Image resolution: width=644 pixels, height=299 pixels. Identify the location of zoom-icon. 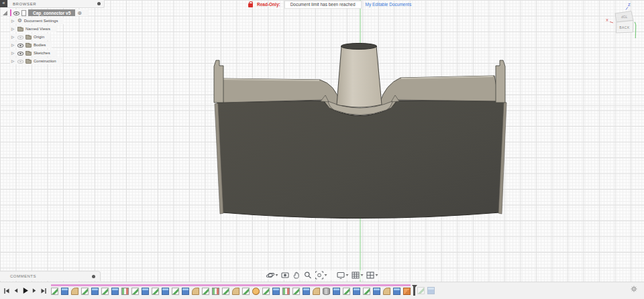
(309, 275).